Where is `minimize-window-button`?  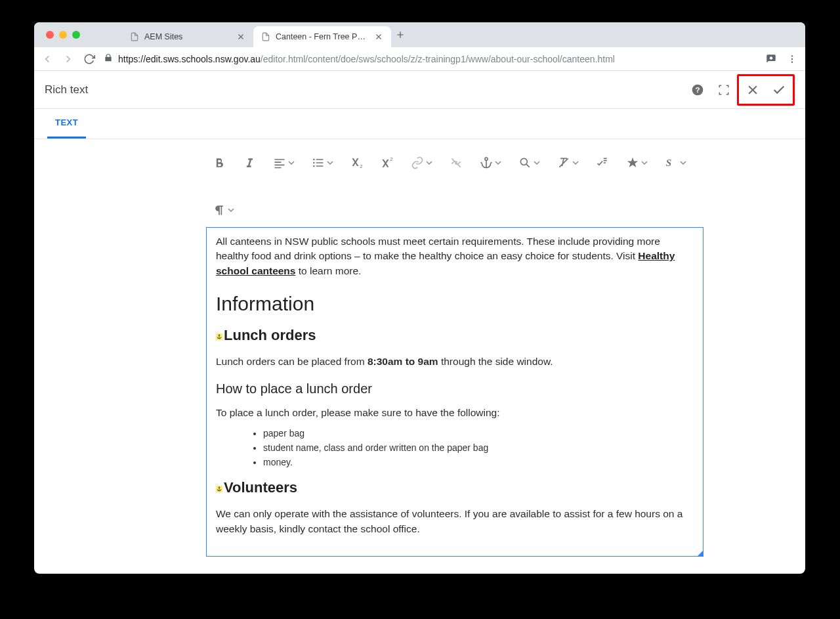 minimize-window-button is located at coordinates (63, 35).